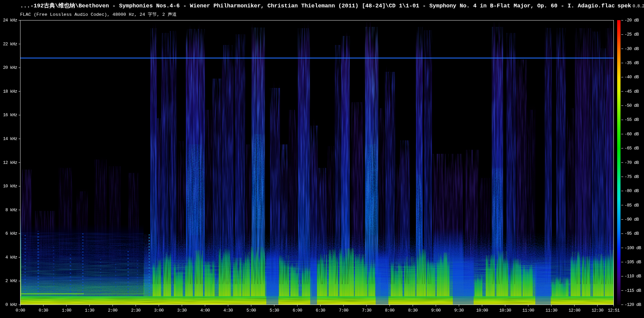 This screenshot has height=318, width=644. Describe the element at coordinates (11, 257) in the screenshot. I see `svg-text: 4 kHz` at that location.